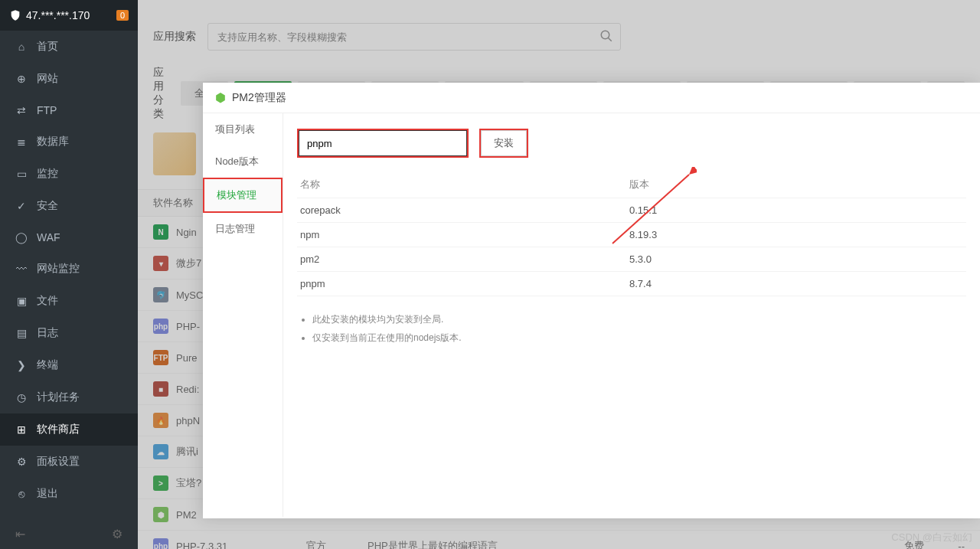 This screenshot has height=549, width=980. What do you see at coordinates (243, 229) in the screenshot?
I see `modal-tab: 日志管理` at bounding box center [243, 229].